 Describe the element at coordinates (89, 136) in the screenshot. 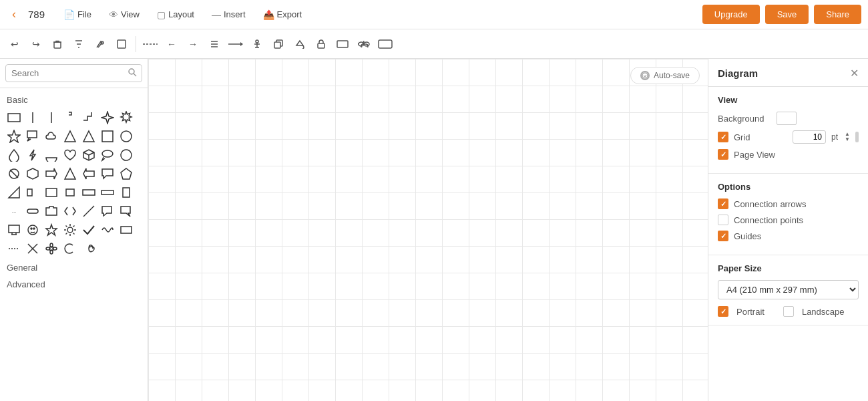

I see `shape-triangle-eq` at that location.